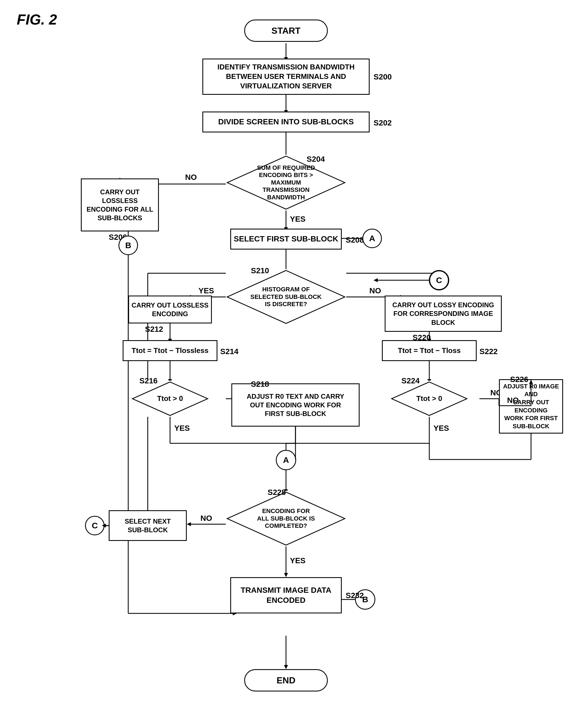 Image resolution: width=572 pixels, height=728 pixels. What do you see at coordinates (170, 350) in the screenshot?
I see `s214-process: Ttot = Ttot − Tlossless` at bounding box center [170, 350].